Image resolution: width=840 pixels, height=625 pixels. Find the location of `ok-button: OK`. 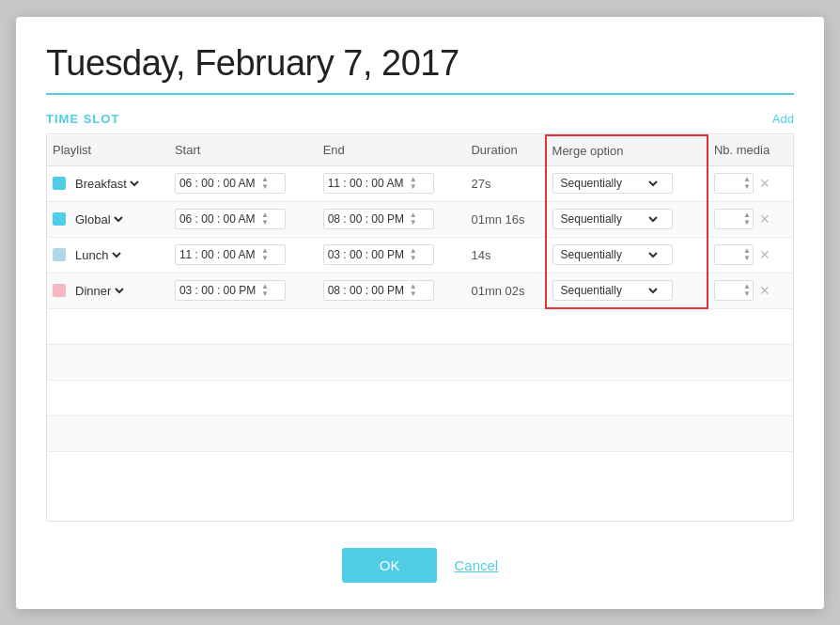

ok-button: OK is located at coordinates (390, 566).